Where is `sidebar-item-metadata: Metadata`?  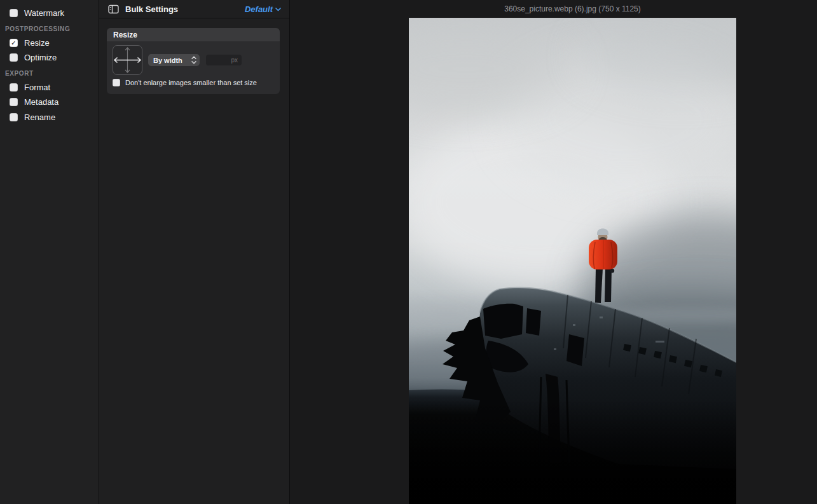
sidebar-item-metadata: Metadata is located at coordinates (34, 102).